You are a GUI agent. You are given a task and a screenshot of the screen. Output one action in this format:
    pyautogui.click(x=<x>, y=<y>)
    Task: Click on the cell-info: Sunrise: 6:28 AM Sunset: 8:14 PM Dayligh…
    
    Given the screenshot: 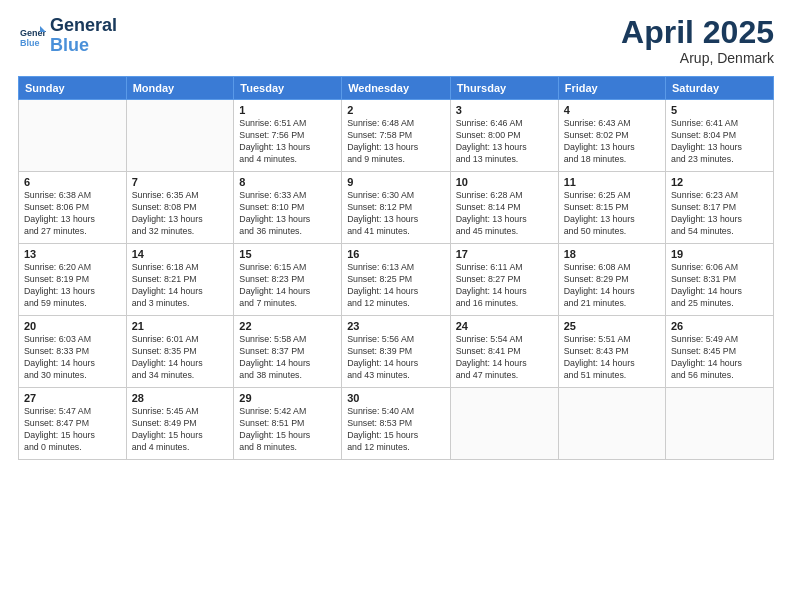 What is the action you would take?
    pyautogui.click(x=504, y=214)
    